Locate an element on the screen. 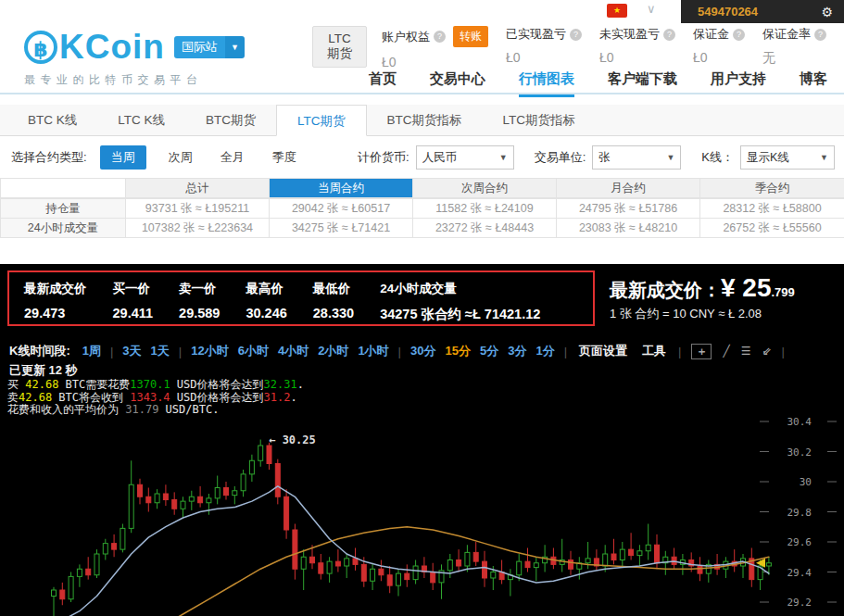  tab-BTC K线: BTC K线 is located at coordinates (52, 120).